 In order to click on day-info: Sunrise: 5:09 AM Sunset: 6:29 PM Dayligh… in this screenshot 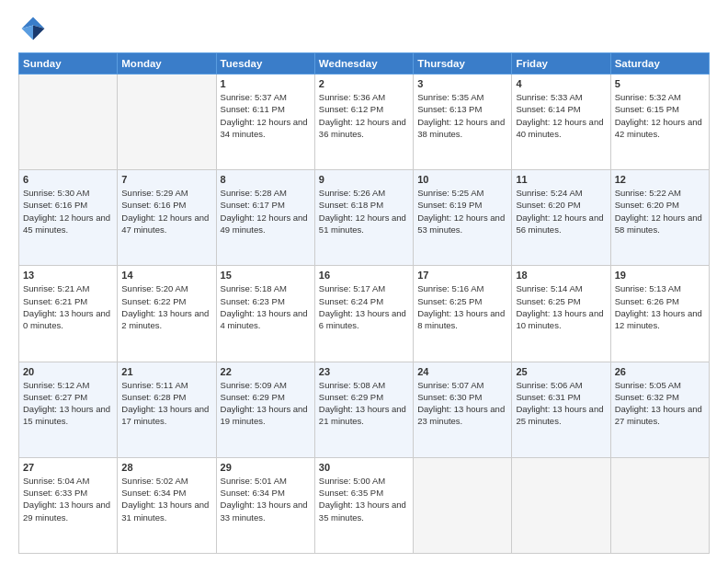, I will do `click(266, 403)`.